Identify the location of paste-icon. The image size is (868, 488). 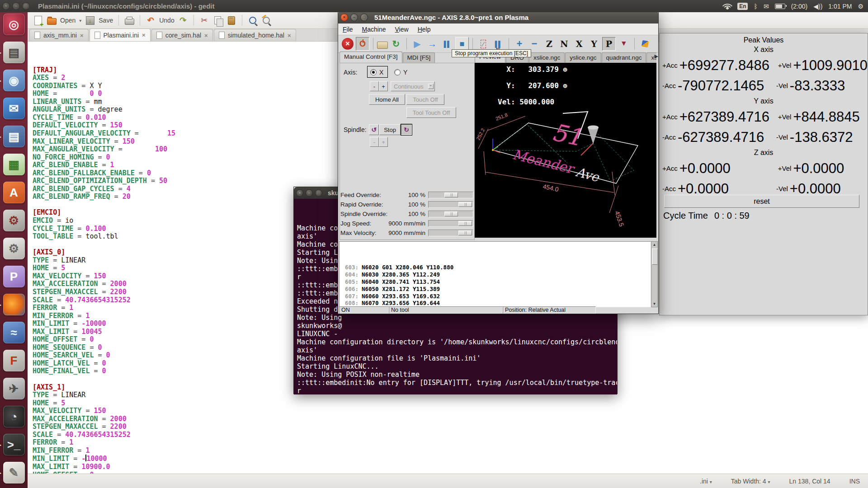
(231, 20).